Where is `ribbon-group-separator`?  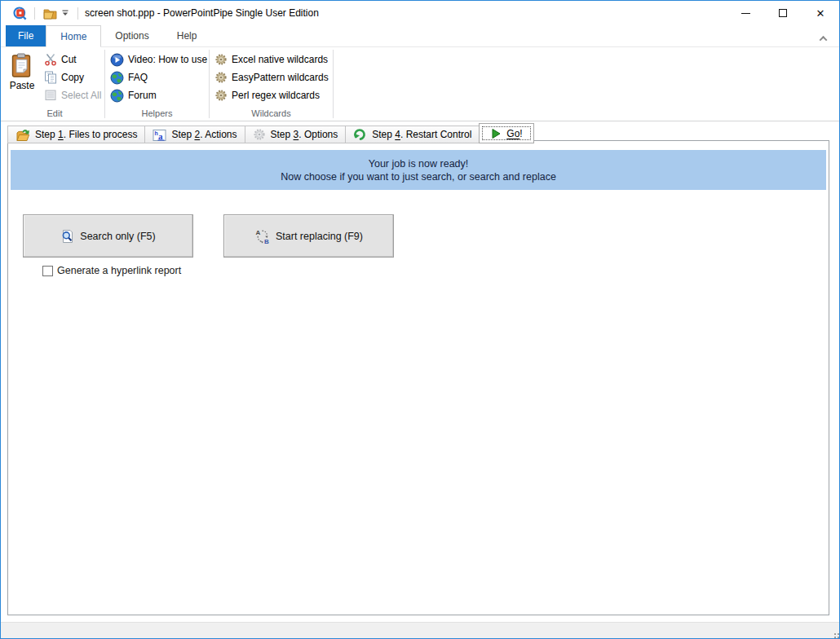
ribbon-group-separator is located at coordinates (333, 84).